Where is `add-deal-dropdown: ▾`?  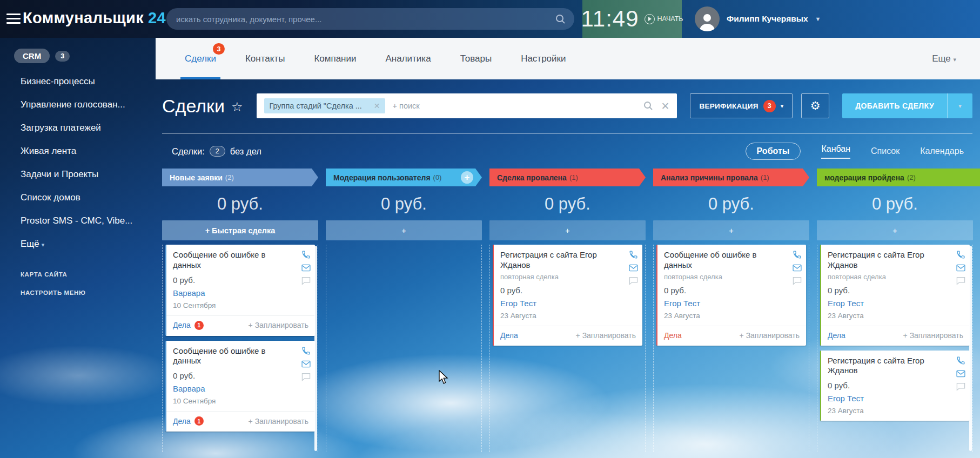
add-deal-dropdown: ▾ is located at coordinates (959, 106).